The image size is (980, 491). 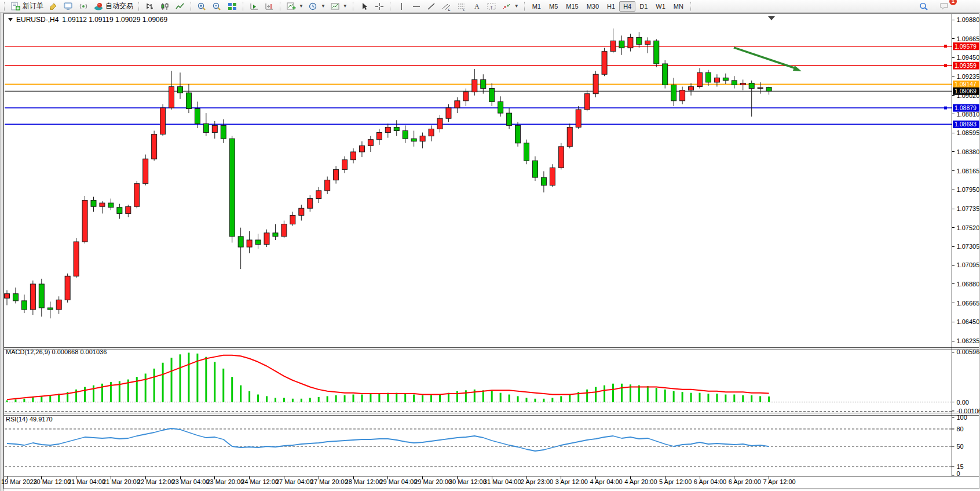 What do you see at coordinates (945, 6) in the screenshot?
I see `chat-icon` at bounding box center [945, 6].